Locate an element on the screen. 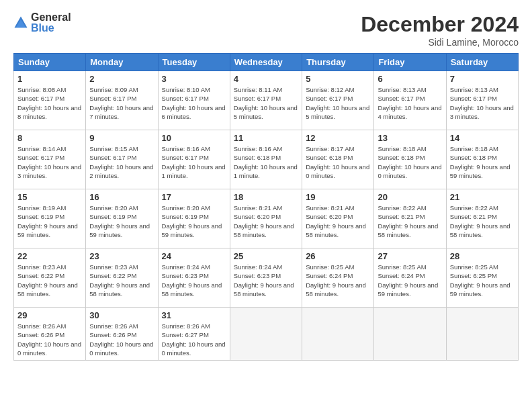  day-number: 31 is located at coordinates (194, 316).